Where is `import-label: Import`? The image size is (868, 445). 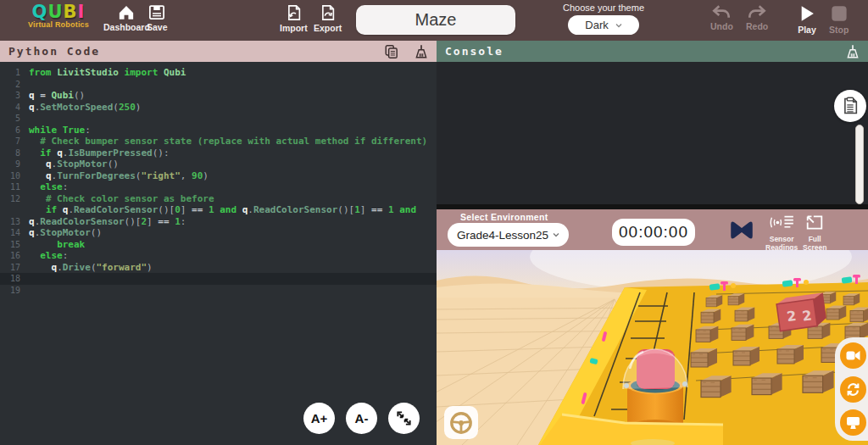
import-label: Import is located at coordinates (293, 28).